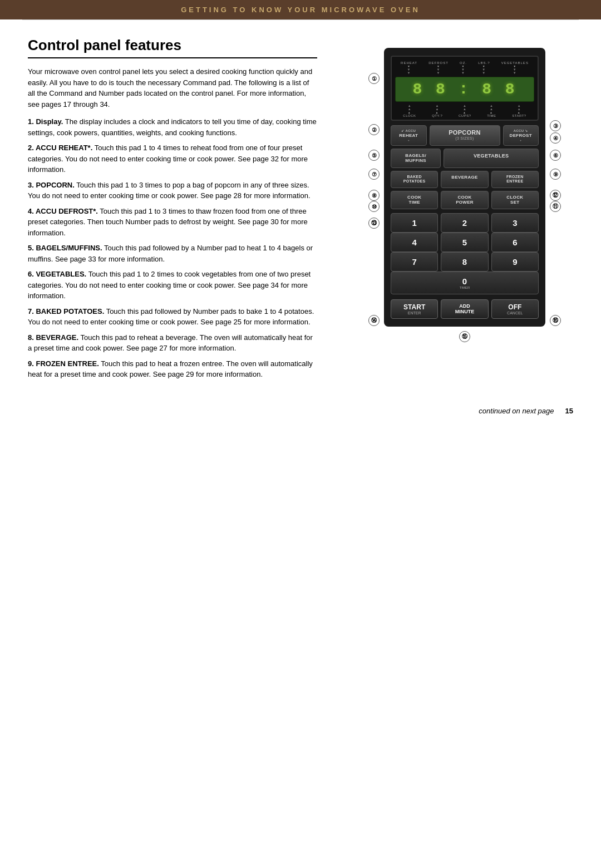  I want to click on btn-row-1: ↙ ACCU REHEAT + POPCORN (3 SIZES) ACCU ↘…, so click(465, 136).